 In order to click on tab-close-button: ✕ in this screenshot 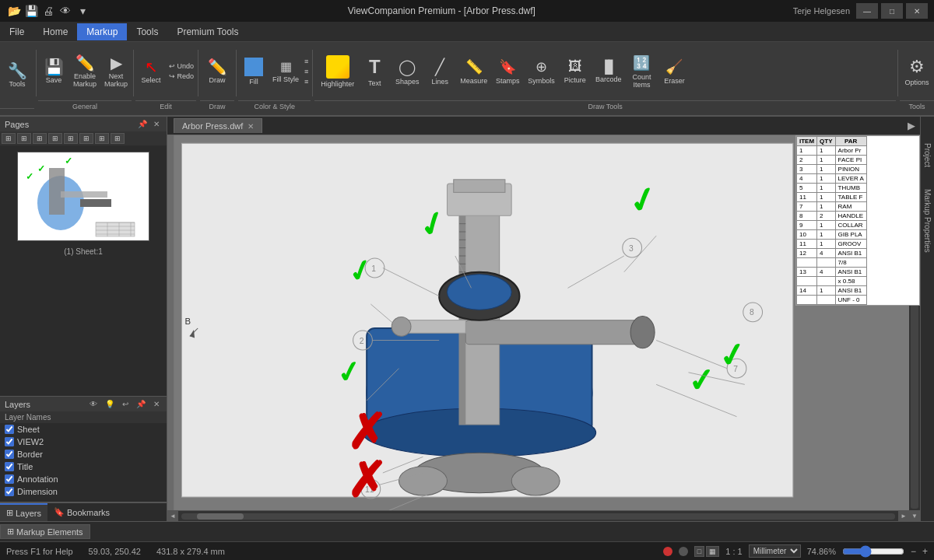, I will do `click(251, 126)`.